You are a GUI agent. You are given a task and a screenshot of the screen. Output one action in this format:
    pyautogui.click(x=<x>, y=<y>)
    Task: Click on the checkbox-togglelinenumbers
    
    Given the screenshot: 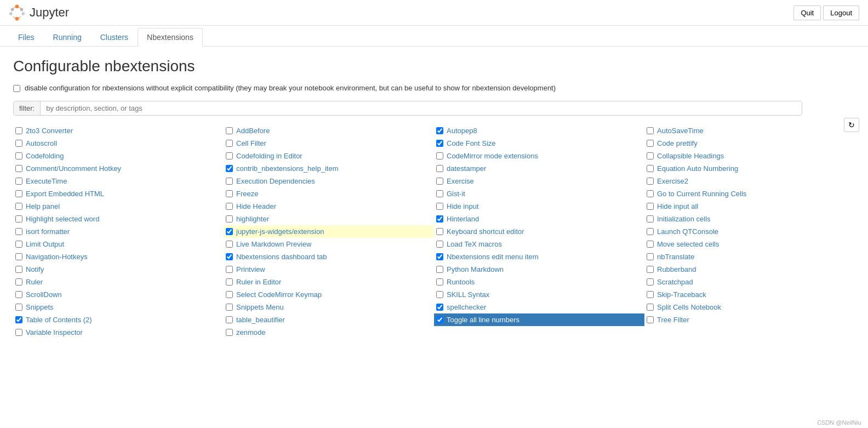 What is the action you would take?
    pyautogui.click(x=439, y=320)
    